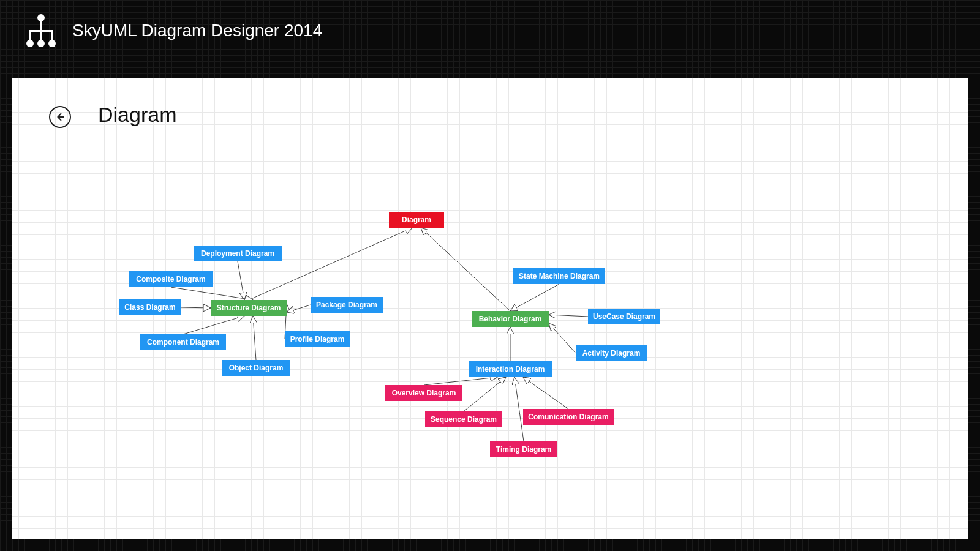 The width and height of the screenshot is (980, 551). What do you see at coordinates (546, 393) in the screenshot?
I see `edge-communication-interaction` at bounding box center [546, 393].